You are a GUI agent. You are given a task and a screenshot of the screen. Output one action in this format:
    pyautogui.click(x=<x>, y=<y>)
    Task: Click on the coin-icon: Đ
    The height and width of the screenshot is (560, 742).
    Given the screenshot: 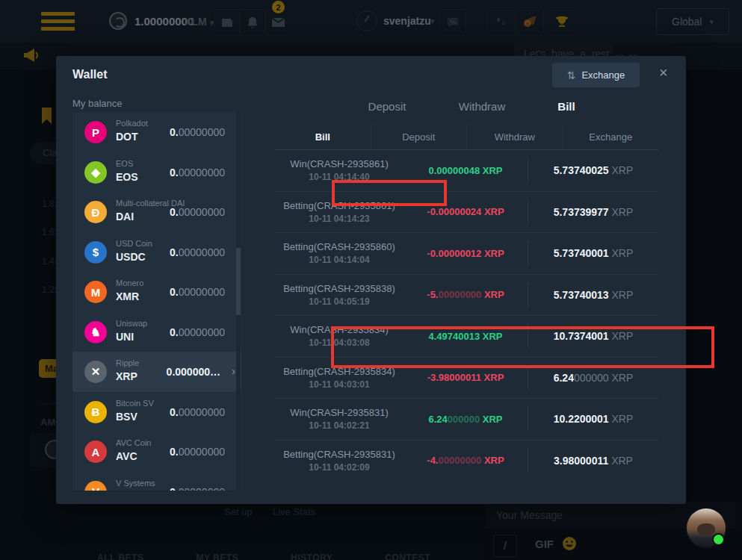 What is the action you would take?
    pyautogui.click(x=96, y=212)
    